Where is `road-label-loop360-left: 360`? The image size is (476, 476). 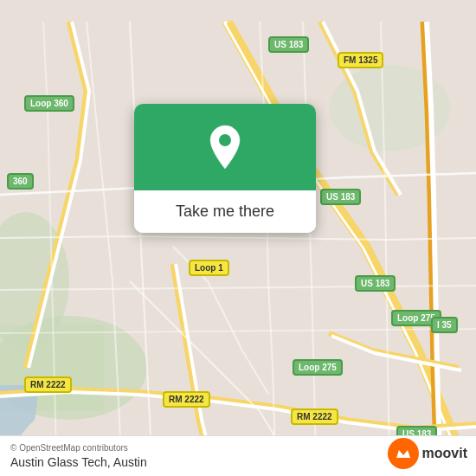 road-label-loop360-left: 360 is located at coordinates (21, 182).